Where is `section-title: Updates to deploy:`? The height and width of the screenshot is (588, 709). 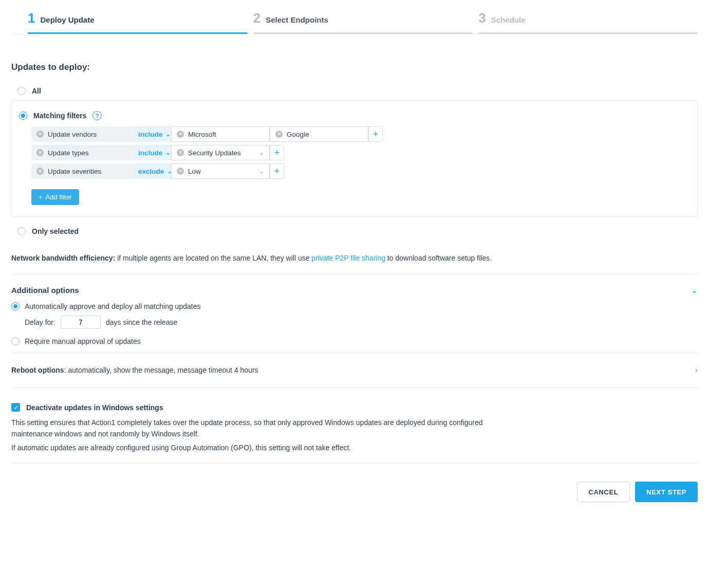
section-title: Updates to deploy: is located at coordinates (354, 67).